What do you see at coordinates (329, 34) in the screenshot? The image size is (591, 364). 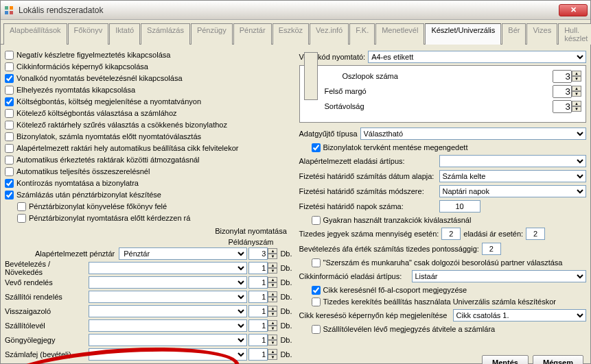 I see `tab-7: Vez.infó` at bounding box center [329, 34].